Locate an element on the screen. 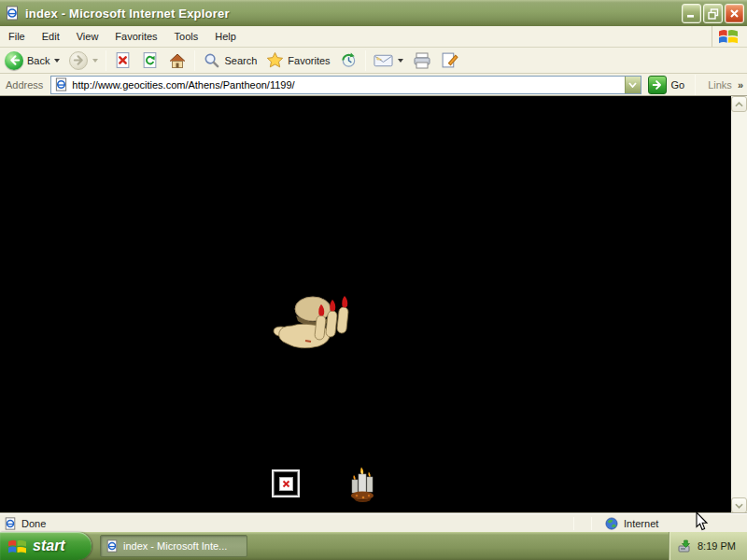 The height and width of the screenshot is (560, 747). scroll-down-button is located at coordinates (740, 506).